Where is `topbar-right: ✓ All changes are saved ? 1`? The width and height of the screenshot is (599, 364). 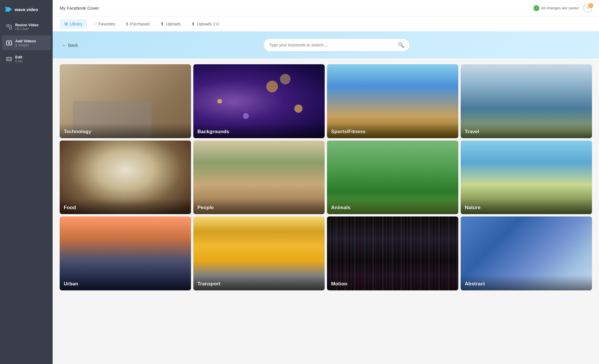
topbar-right: ✓ All changes are saved ? 1 is located at coordinates (563, 8).